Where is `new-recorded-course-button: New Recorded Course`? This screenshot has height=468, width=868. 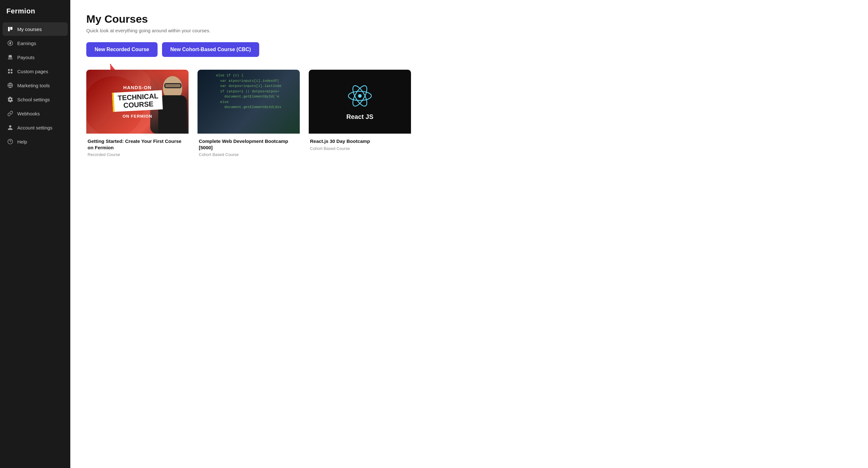
new-recorded-course-button: New Recorded Course is located at coordinates (122, 50).